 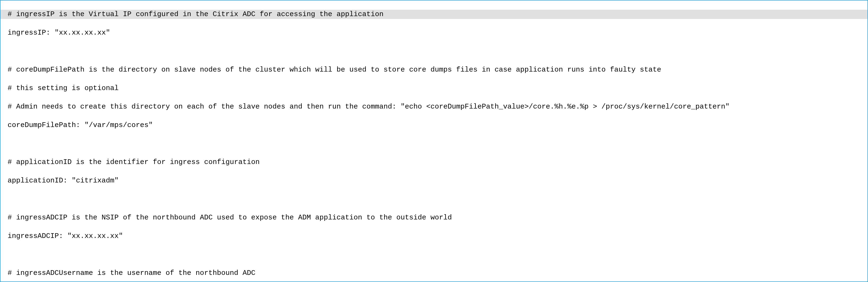 I want to click on code-line-ingress-ip: ingressIP: "xx.xx.xx.xx", so click(x=434, y=33).